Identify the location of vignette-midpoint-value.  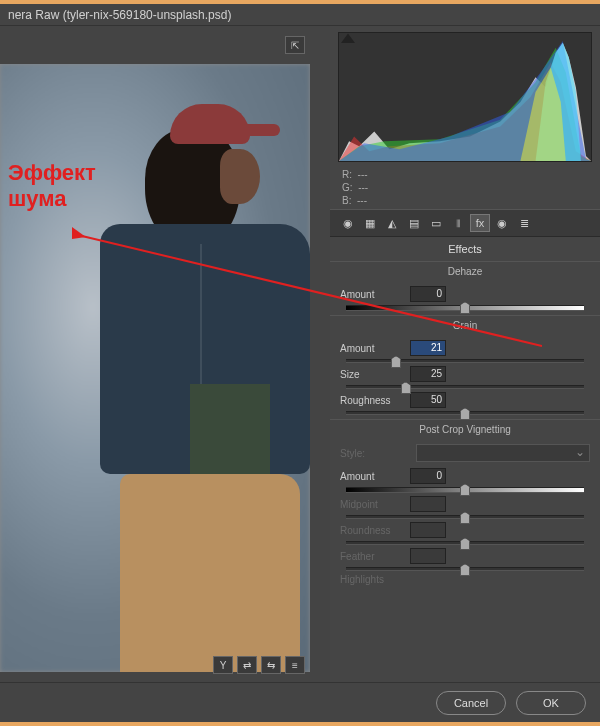
(428, 504).